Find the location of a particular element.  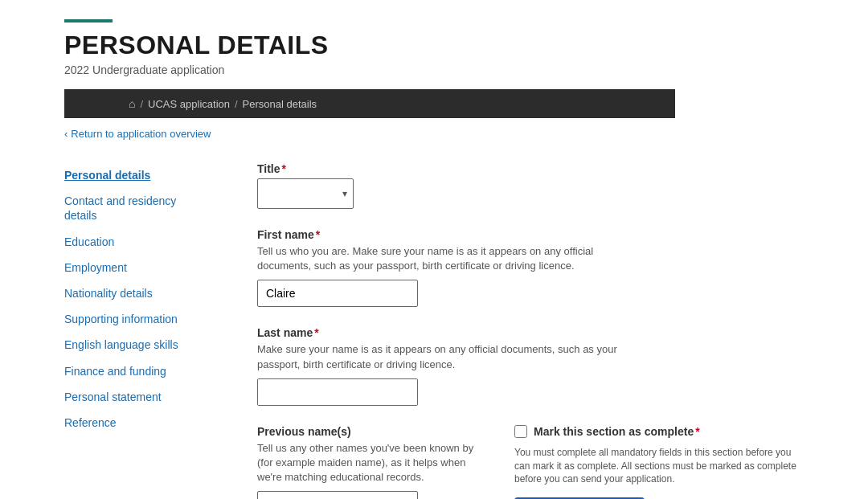

left-col: Previous name(s) Tell us any other names… is located at coordinates (370, 462).